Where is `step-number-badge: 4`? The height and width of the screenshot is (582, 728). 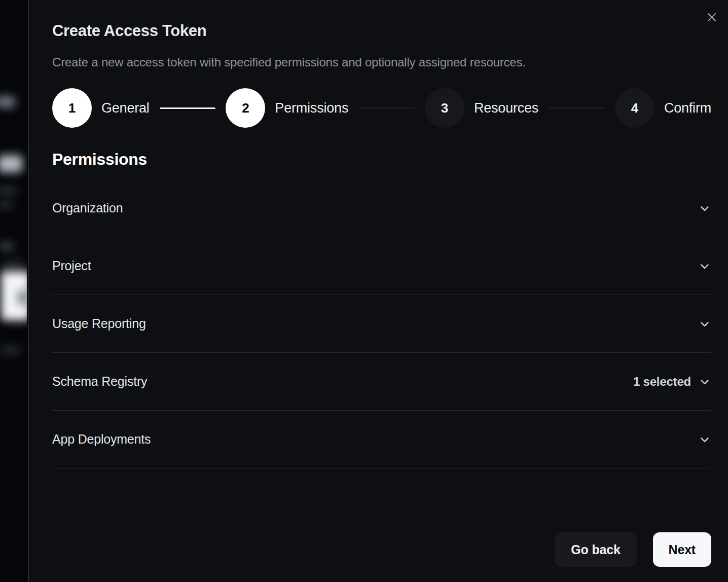 step-number-badge: 4 is located at coordinates (635, 108).